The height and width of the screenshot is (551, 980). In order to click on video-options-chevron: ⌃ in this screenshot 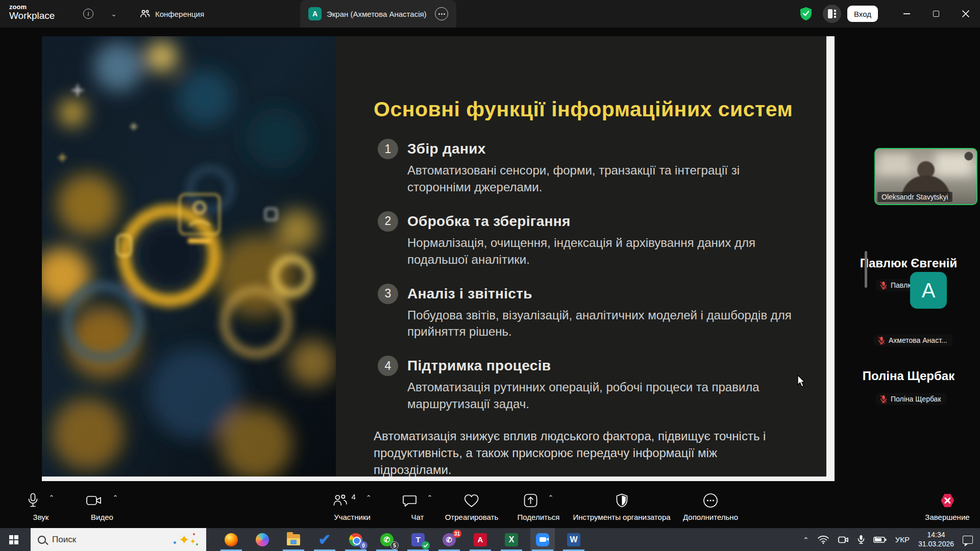, I will do `click(115, 498)`.